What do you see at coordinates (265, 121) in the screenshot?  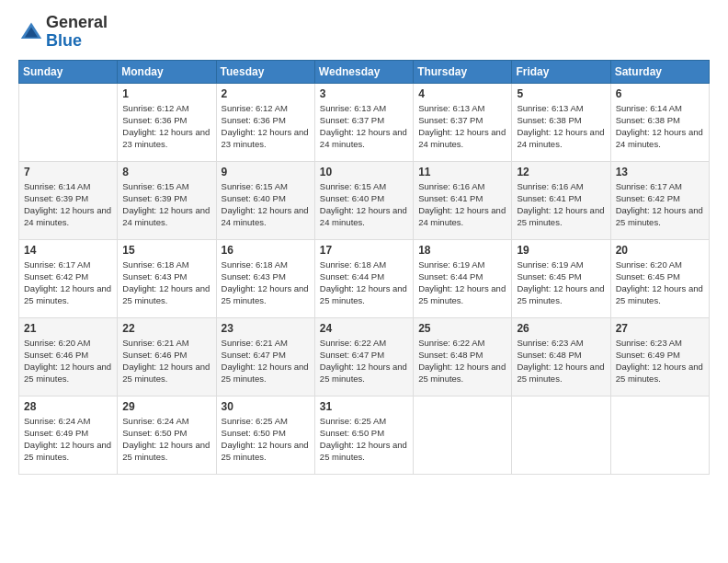 I see `calendar-cell: 2 Sunrise: 6:12 AM Sunset: 6:36 PM Dayli…` at bounding box center [265, 121].